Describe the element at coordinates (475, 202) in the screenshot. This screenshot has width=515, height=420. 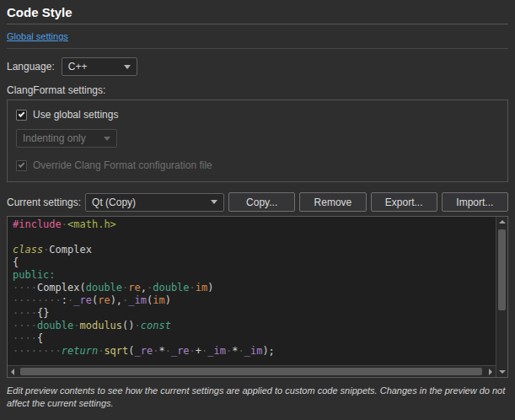
I see `import-button: Import...` at that location.